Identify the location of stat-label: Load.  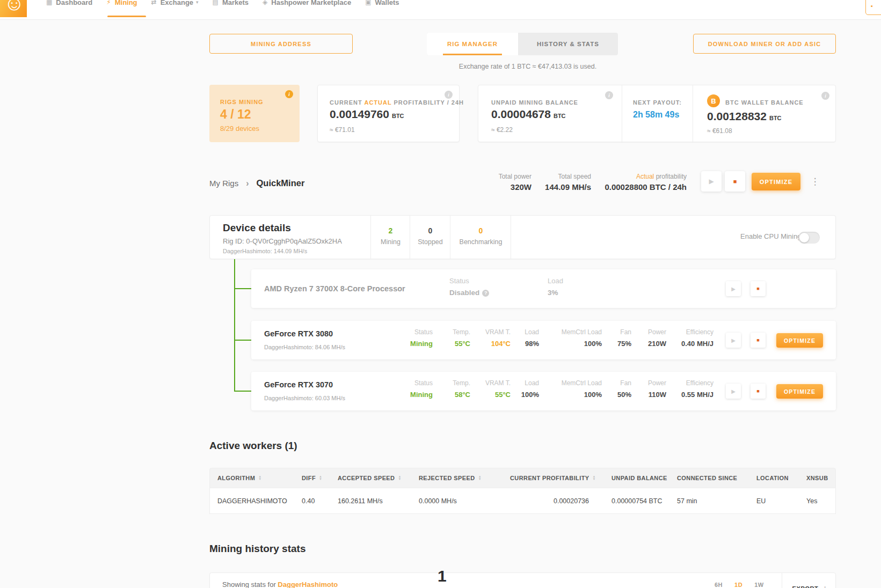
(525, 383).